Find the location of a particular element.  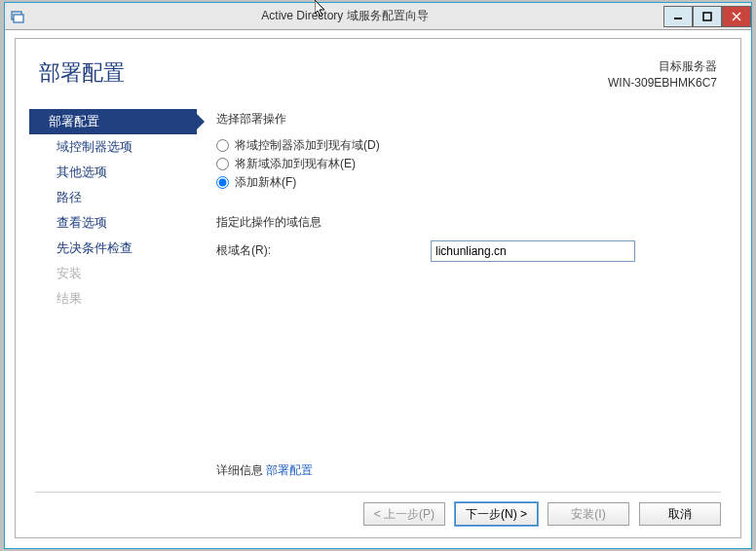

more-info-row: 详细信息 部署配置 is located at coordinates (265, 471).